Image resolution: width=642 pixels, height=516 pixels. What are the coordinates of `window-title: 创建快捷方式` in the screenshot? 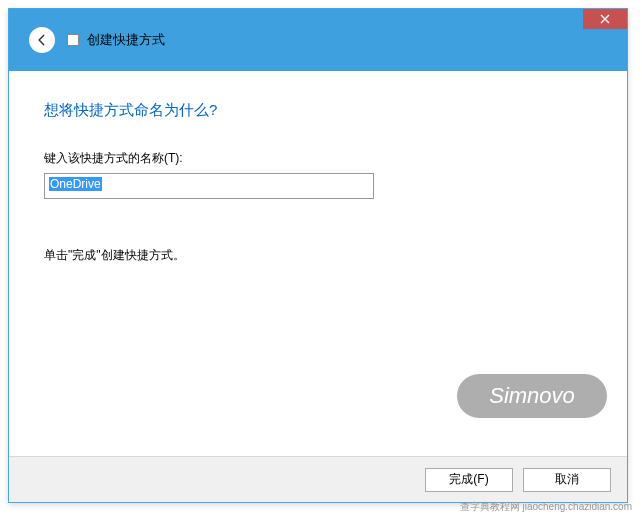 It's located at (126, 40).